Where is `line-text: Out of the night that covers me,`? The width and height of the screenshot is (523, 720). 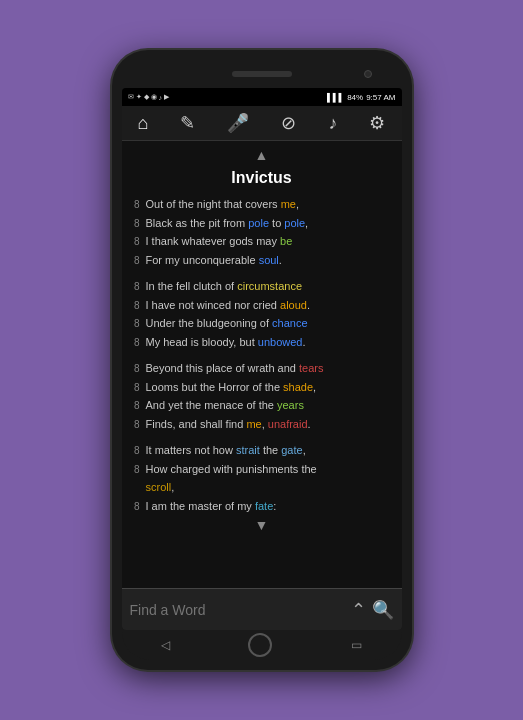
line-text: Out of the night that covers me, is located at coordinates (270, 204).